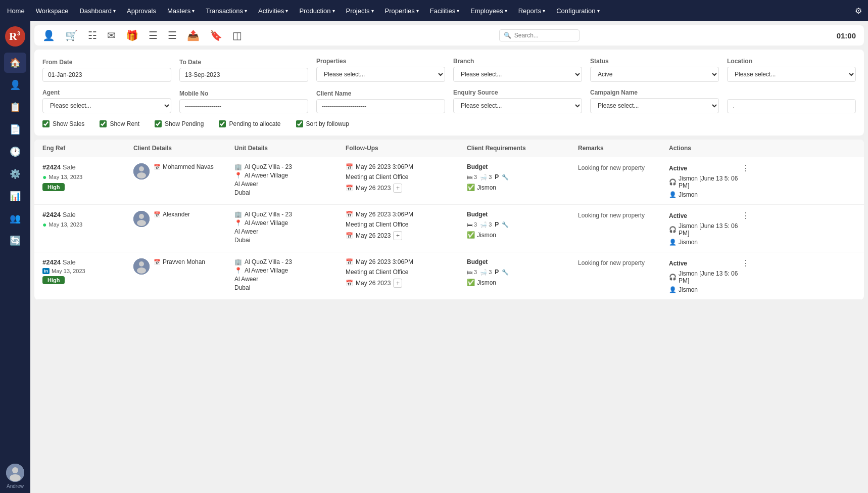 The image size is (868, 493). I want to click on sidebar-item-clipboard: 📋, so click(15, 107).